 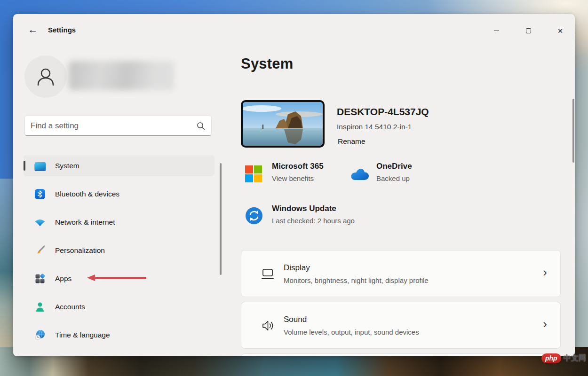 What do you see at coordinates (394, 166) in the screenshot?
I see `badge-title: OneDrive` at bounding box center [394, 166].